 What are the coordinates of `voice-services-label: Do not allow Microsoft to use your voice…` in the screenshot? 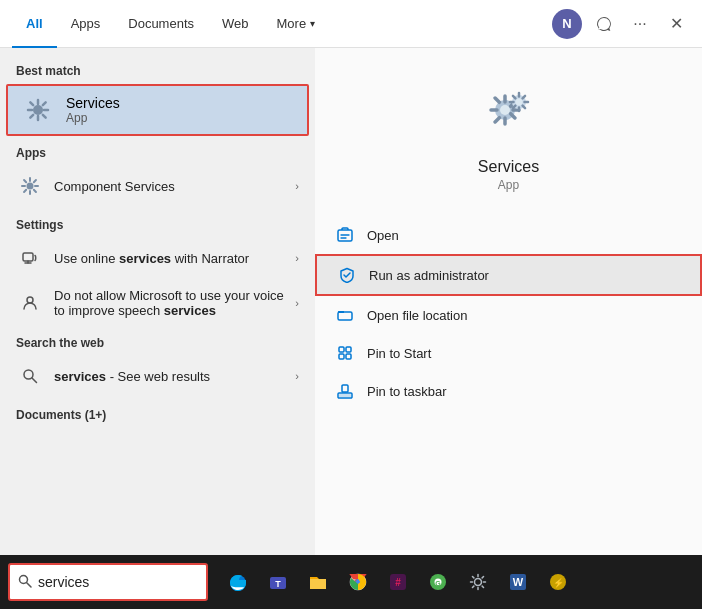 It's located at (174, 303).